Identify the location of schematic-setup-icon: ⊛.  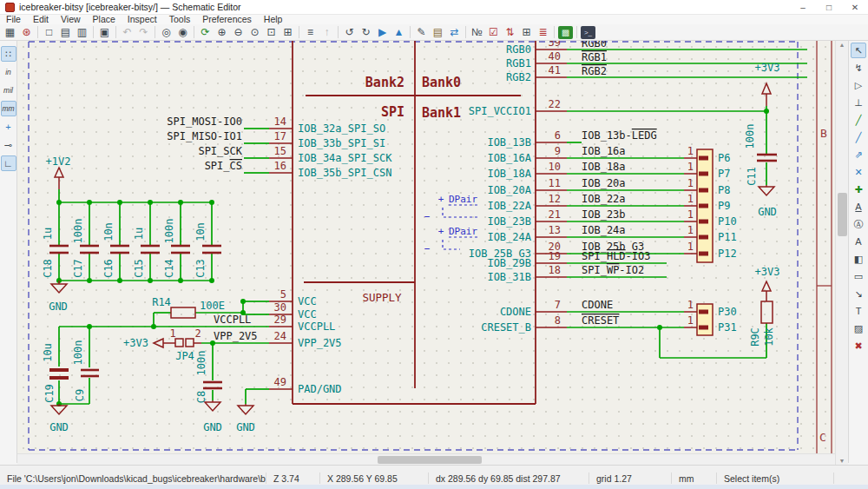
(26, 33).